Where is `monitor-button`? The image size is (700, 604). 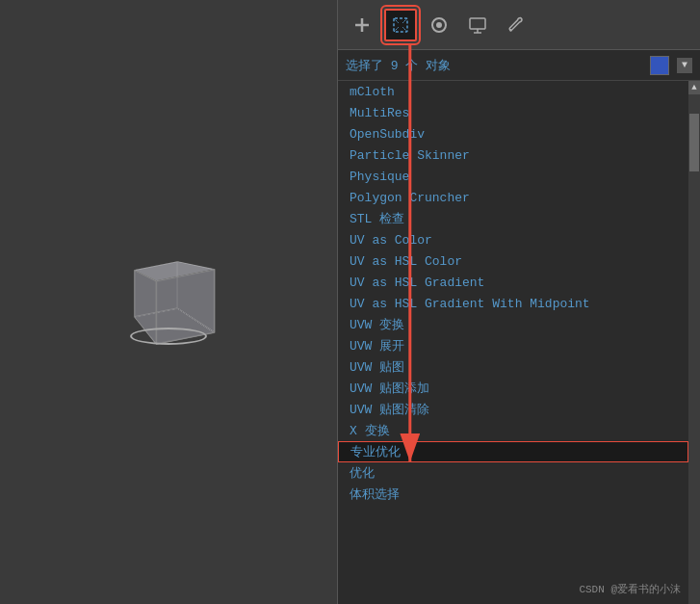
monitor-button is located at coordinates (478, 25).